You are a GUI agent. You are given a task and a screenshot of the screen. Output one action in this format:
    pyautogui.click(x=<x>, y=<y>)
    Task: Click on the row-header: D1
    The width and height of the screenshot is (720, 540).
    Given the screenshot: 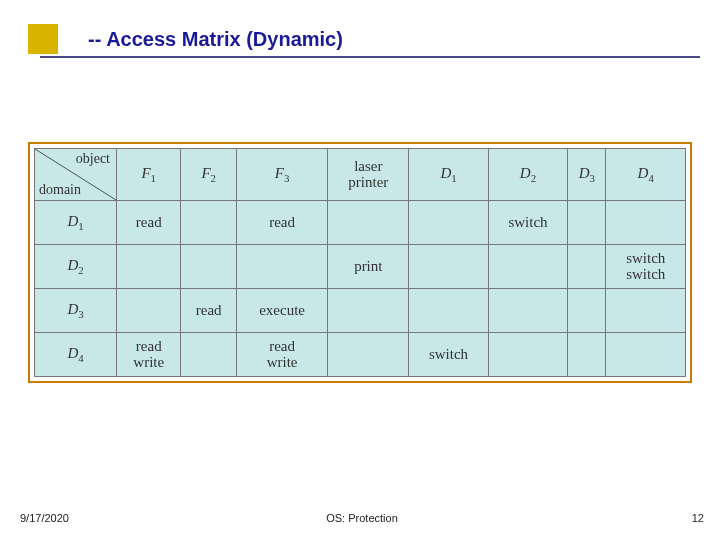 What is the action you would take?
    pyautogui.click(x=76, y=223)
    